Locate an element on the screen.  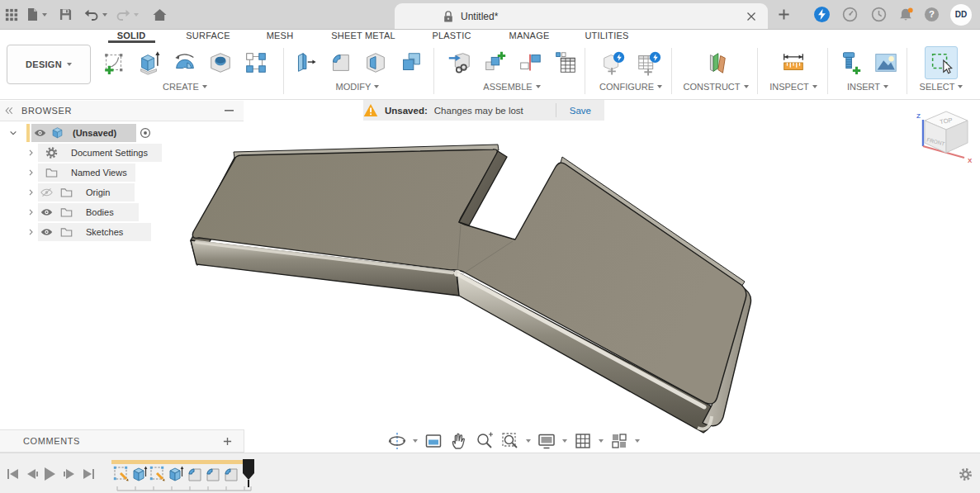
redo-button is located at coordinates (127, 15).